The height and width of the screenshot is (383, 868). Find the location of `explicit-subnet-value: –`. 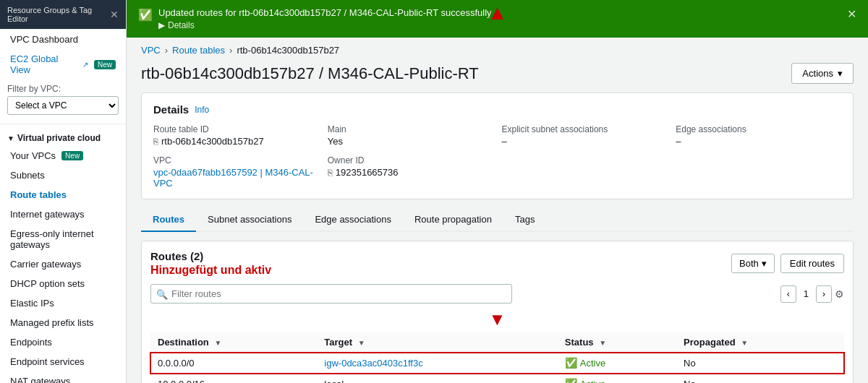

explicit-subnet-value: – is located at coordinates (505, 142).